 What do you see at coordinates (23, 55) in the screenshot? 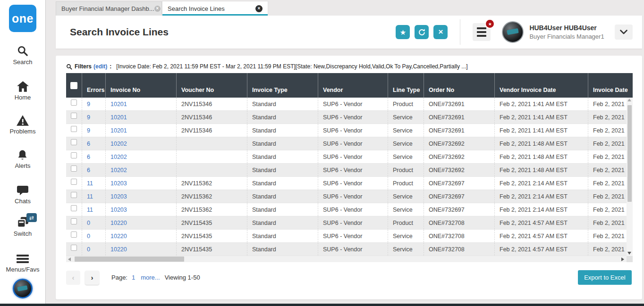
I see `sidebar-item-search: Search` at bounding box center [23, 55].